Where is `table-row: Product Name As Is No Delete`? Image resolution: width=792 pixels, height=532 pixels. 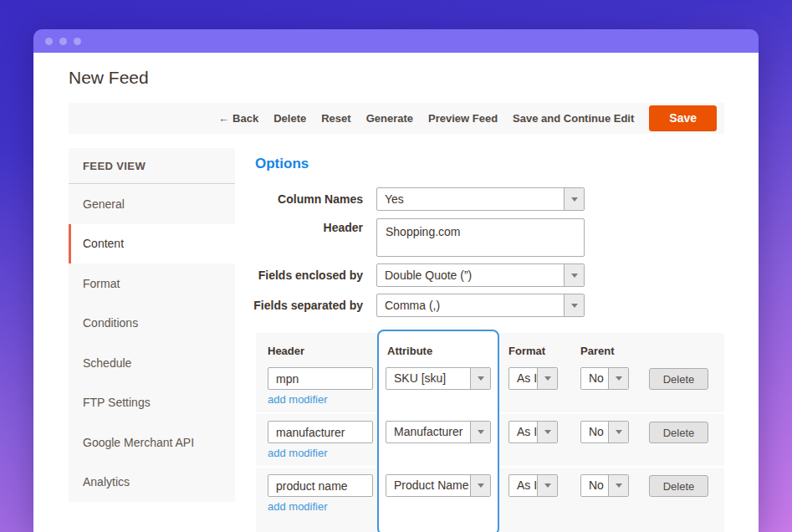 table-row: Product Name As Is No Delete is located at coordinates (490, 486).